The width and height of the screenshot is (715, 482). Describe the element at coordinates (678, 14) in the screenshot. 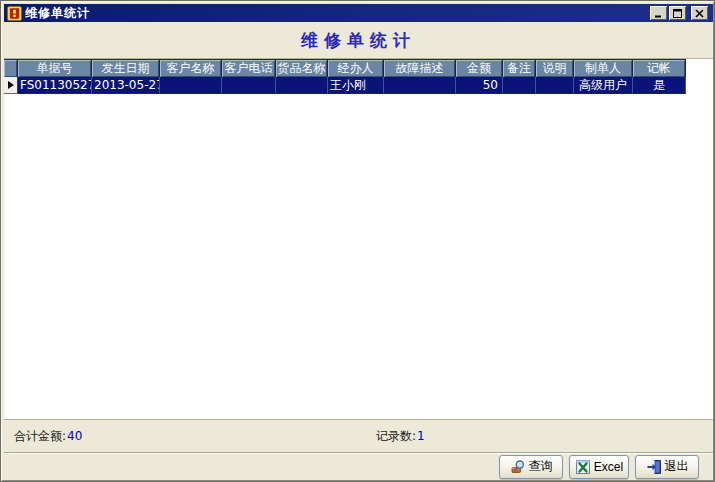

I see `maximize-icon` at that location.